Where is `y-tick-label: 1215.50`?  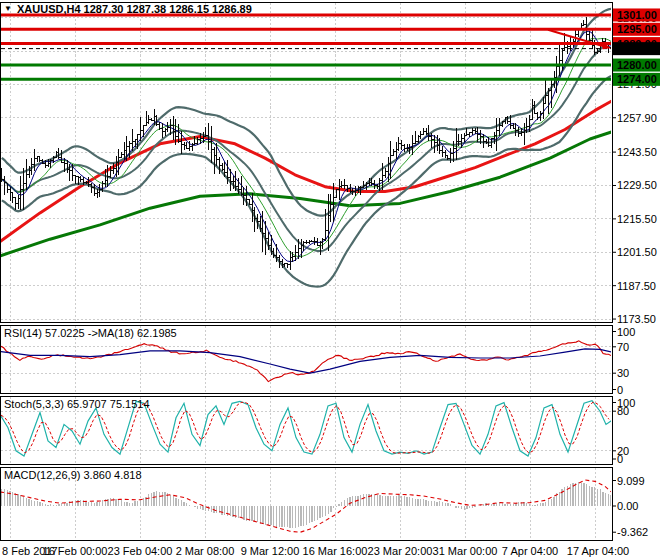
y-tick-label: 1215.50 is located at coordinates (637, 219).